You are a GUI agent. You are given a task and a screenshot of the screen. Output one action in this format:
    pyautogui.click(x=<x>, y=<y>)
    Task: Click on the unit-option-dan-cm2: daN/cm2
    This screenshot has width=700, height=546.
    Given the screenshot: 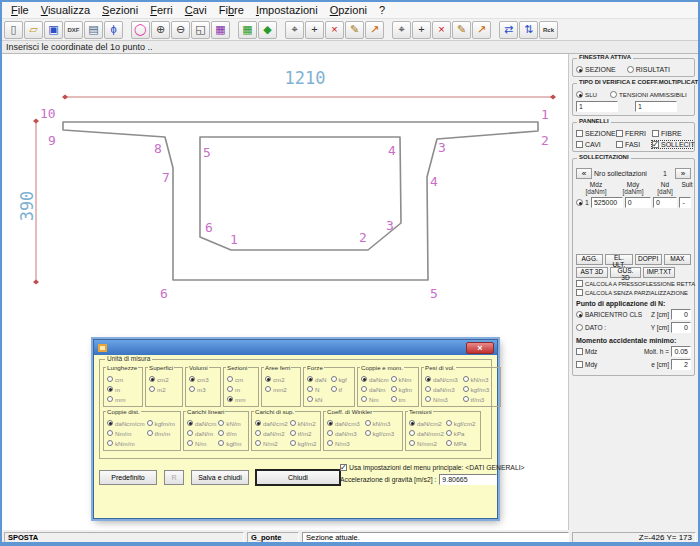 What is the action you would take?
    pyautogui.click(x=272, y=423)
    